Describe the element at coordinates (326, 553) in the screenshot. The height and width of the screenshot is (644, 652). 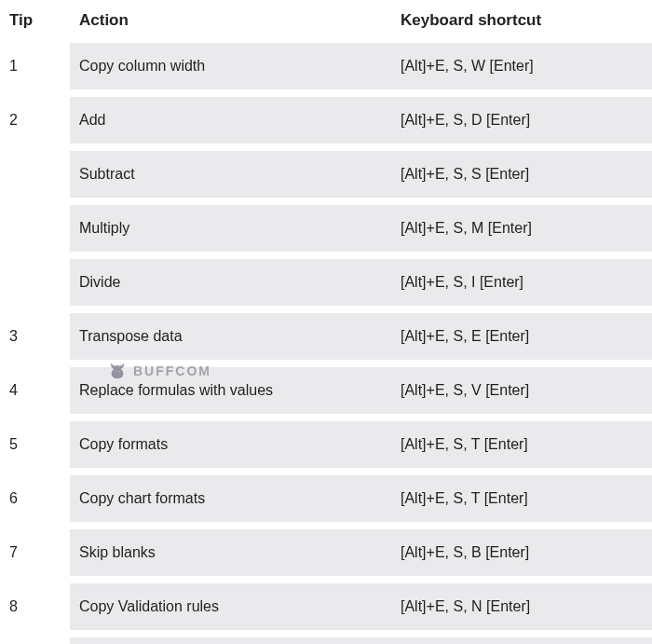
I see `table-row: 7 Skip blanks [Alt]+E, S, B [Enter]` at that location.